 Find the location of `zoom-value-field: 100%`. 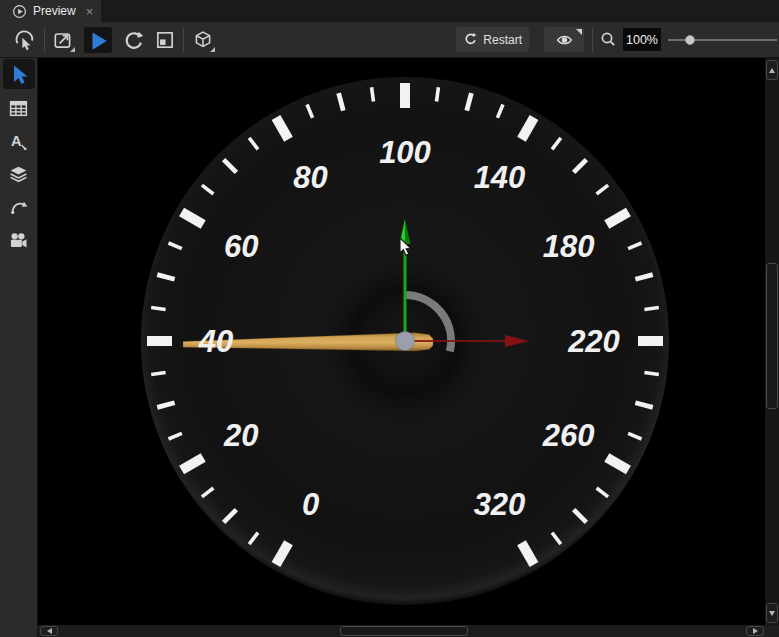

zoom-value-field: 100% is located at coordinates (642, 40).